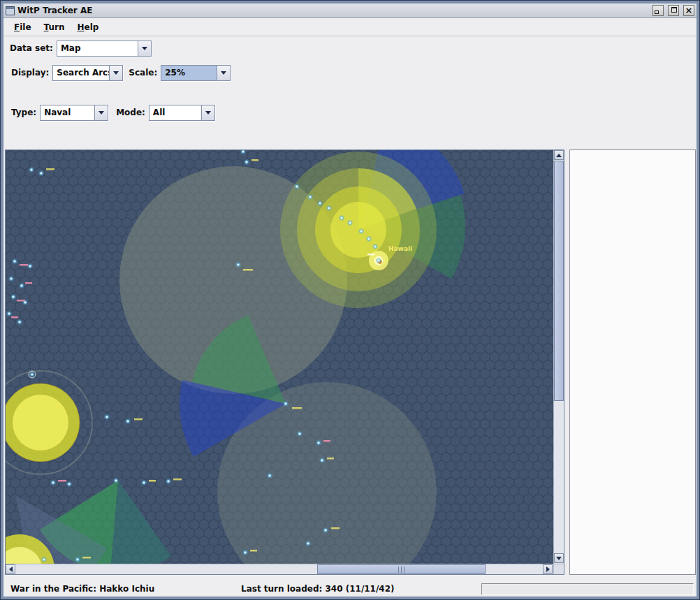 The image size is (700, 600). I want to click on minimize-icon, so click(657, 13).